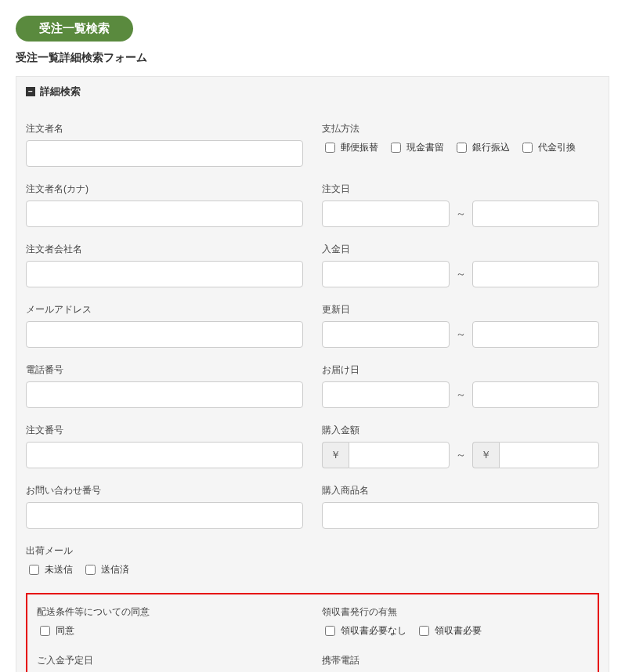 The image size is (625, 672). Describe the element at coordinates (164, 274) in the screenshot. I see `input-orderer-company` at that location.